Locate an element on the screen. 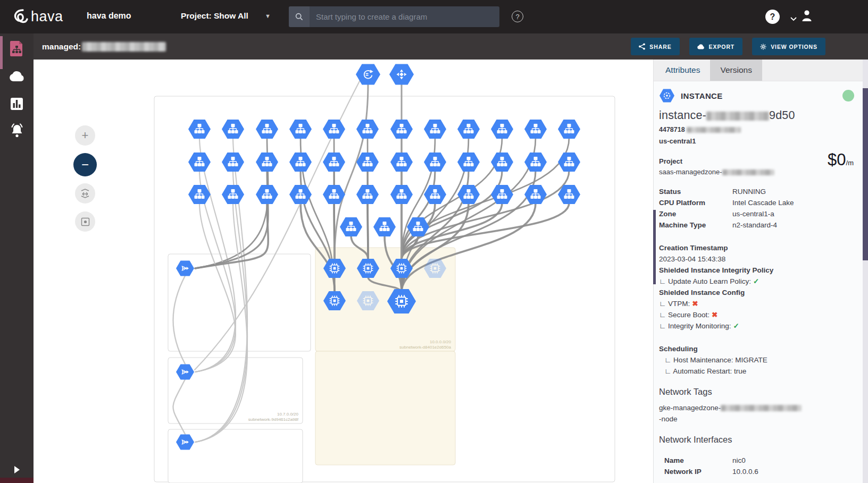 The width and height of the screenshot is (868, 483). zoom-out-button: − is located at coordinates (85, 165).